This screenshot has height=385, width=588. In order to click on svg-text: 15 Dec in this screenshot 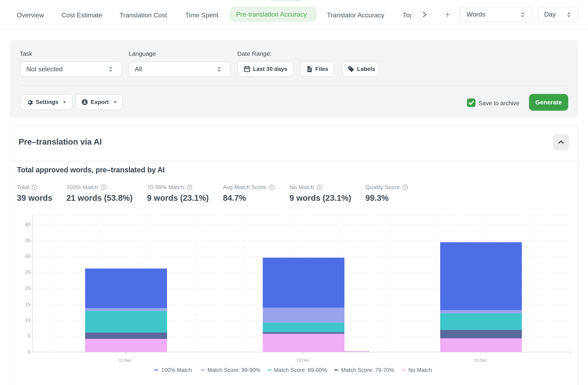, I will do `click(480, 360)`.